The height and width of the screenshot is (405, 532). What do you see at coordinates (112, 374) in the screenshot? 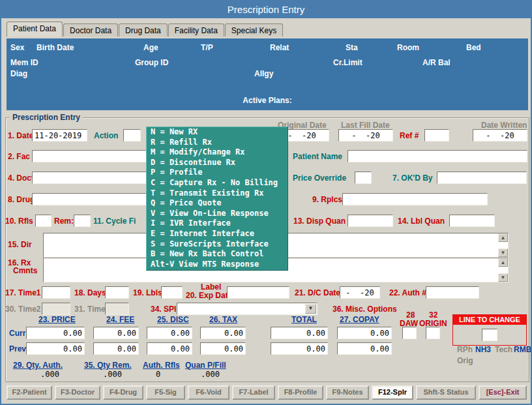
I see `qty-rem-value: .000` at bounding box center [112, 374].